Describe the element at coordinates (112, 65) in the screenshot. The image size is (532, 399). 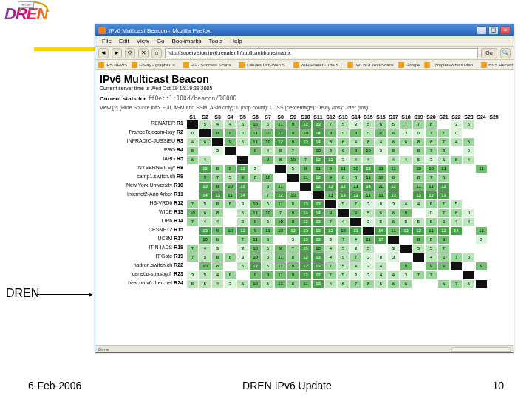
I see `bm-0: IPS NEWS` at that location.